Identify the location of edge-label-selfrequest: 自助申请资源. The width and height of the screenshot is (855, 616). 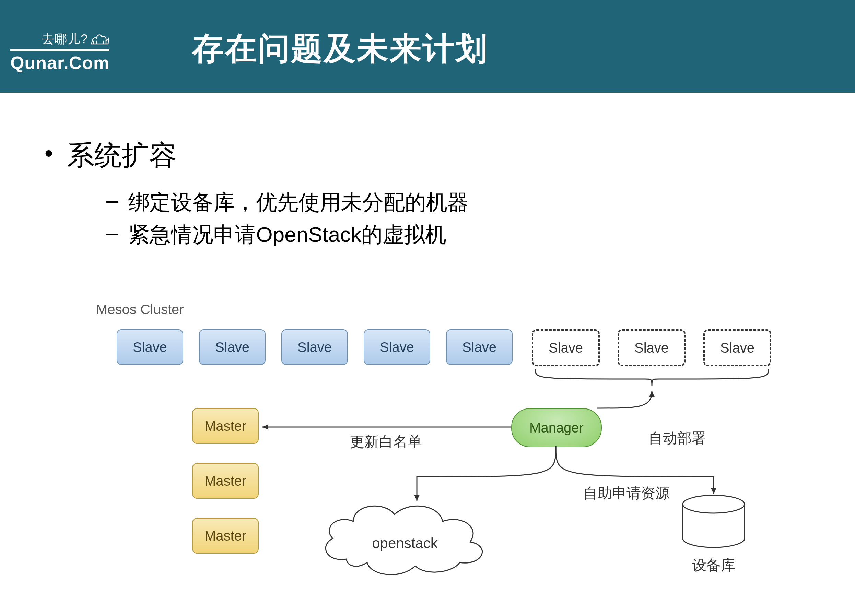
(627, 494).